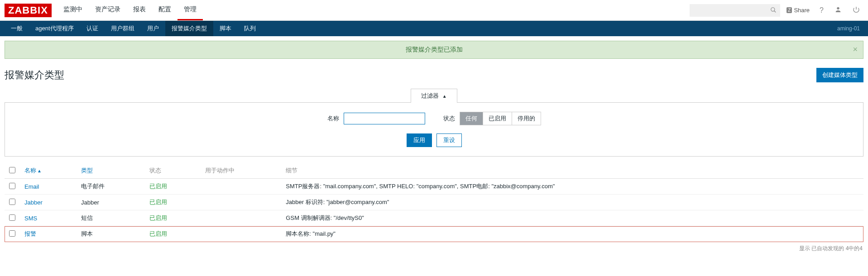 The width and height of the screenshot is (868, 276). Describe the element at coordinates (855, 50) in the screenshot. I see `close-icon: ×` at that location.